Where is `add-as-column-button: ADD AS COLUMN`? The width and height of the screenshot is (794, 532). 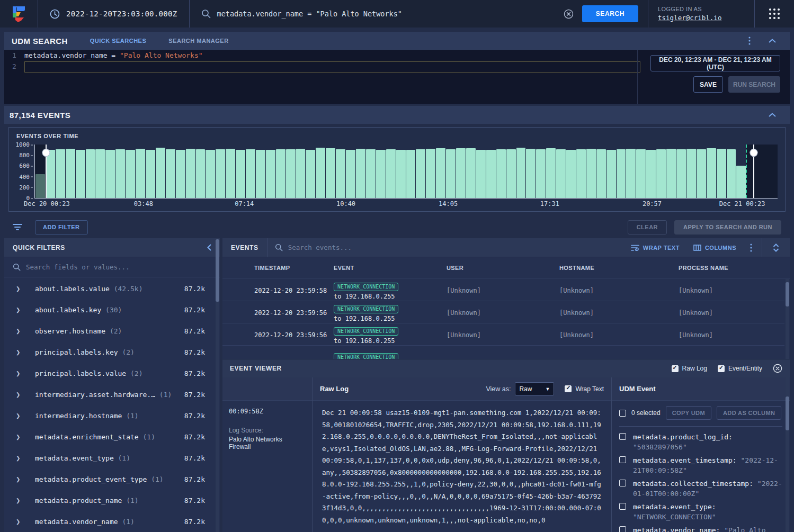 add-as-column-button: ADD AS COLUMN is located at coordinates (749, 413).